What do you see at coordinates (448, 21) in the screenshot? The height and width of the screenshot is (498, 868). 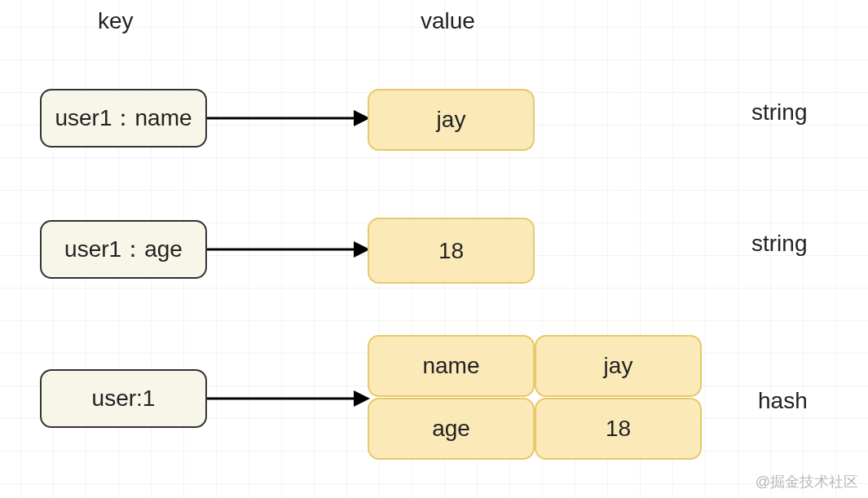 I see `header-value: value` at bounding box center [448, 21].